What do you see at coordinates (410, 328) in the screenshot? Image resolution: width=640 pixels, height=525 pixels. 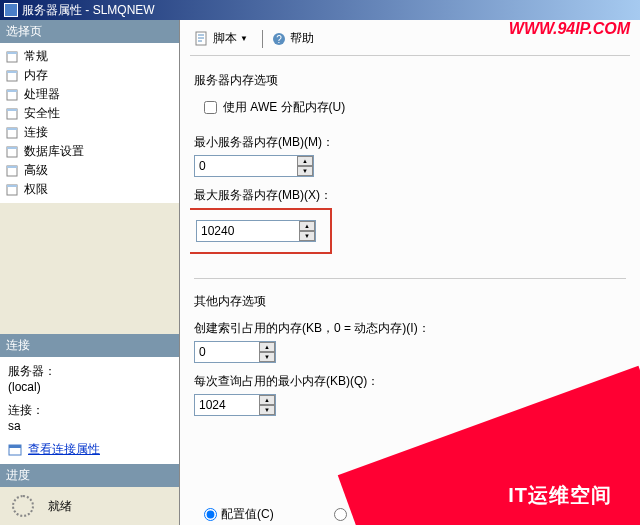 I see `index-memory-label: 创建索引占用的内存(KB，0 = 动态内存)(I)：` at bounding box center [410, 328].